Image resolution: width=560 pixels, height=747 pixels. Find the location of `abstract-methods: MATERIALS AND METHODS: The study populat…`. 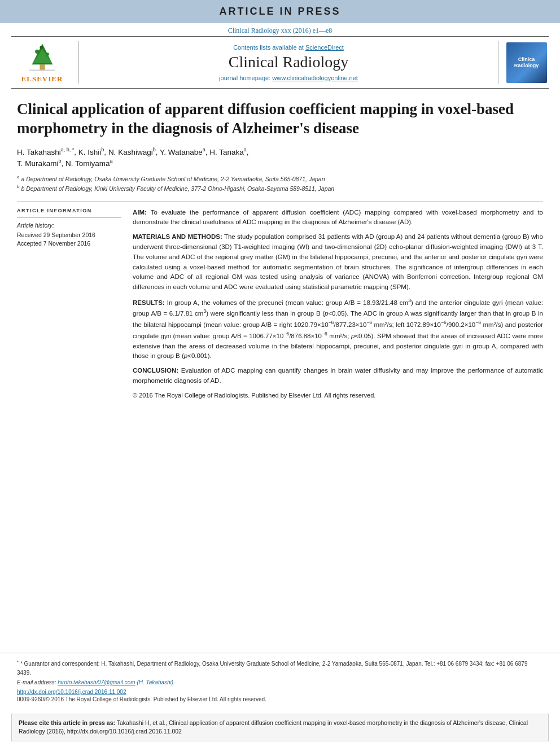

abstract-methods: MATERIALS AND METHODS: The study populat… is located at coordinates (338, 262).